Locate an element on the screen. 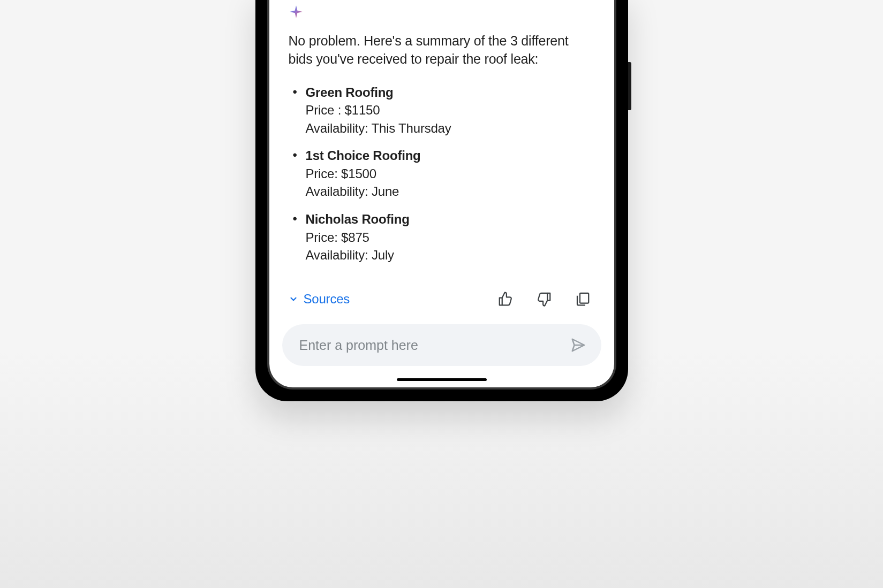  sources-toggle: Sources is located at coordinates (319, 299).